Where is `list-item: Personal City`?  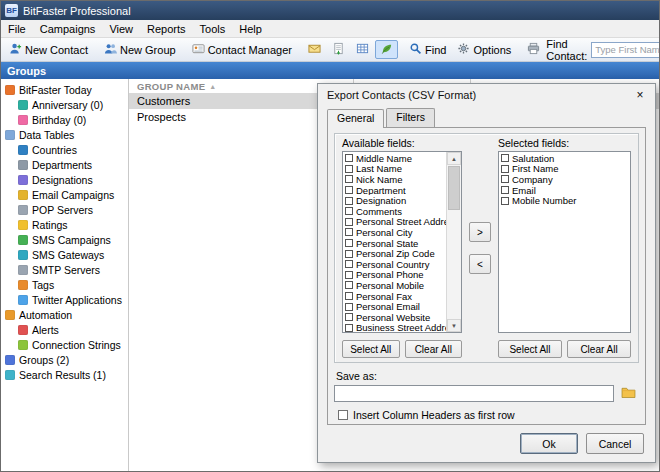
list-item: Personal City is located at coordinates (395, 232).